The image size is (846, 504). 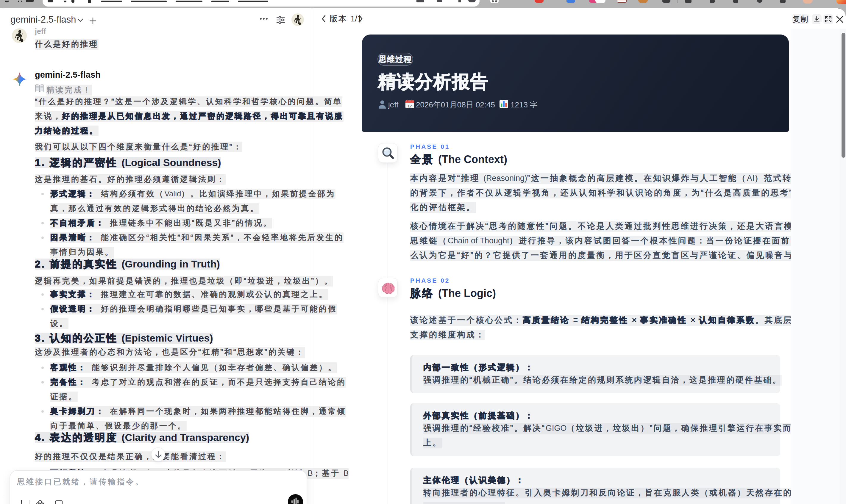 What do you see at coordinates (410, 106) in the screenshot?
I see `svg-text: 17` at bounding box center [410, 106].